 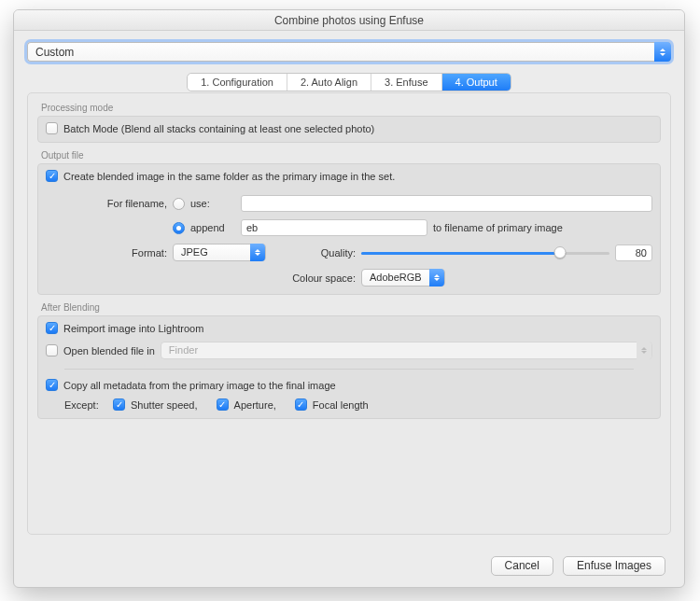 I want to click on reimport-checkbox, so click(x=52, y=328).